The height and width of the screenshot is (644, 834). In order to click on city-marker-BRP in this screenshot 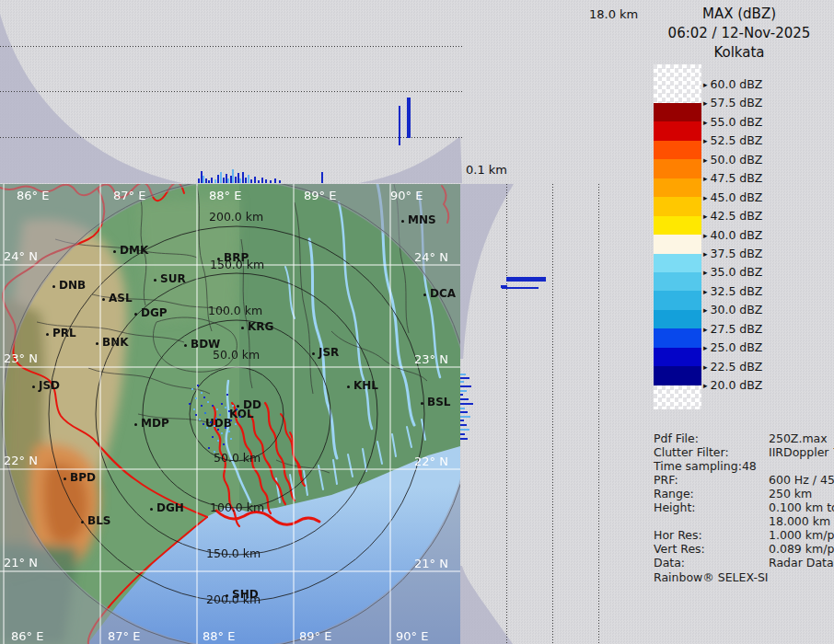, I will do `click(219, 259)`.